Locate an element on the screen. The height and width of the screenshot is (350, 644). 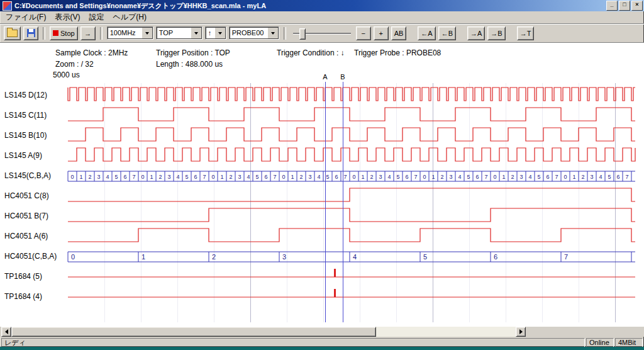
stop-icon is located at coordinates (55, 33).